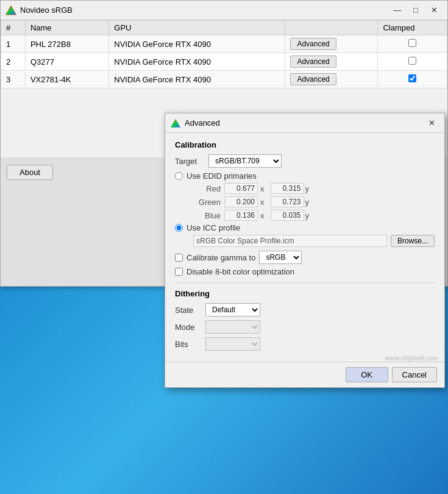 The width and height of the screenshot is (448, 494). Describe the element at coordinates (197, 44) in the screenshot. I see `row1-gpu: NVIDIA GeForce RTX 4090` at that location.